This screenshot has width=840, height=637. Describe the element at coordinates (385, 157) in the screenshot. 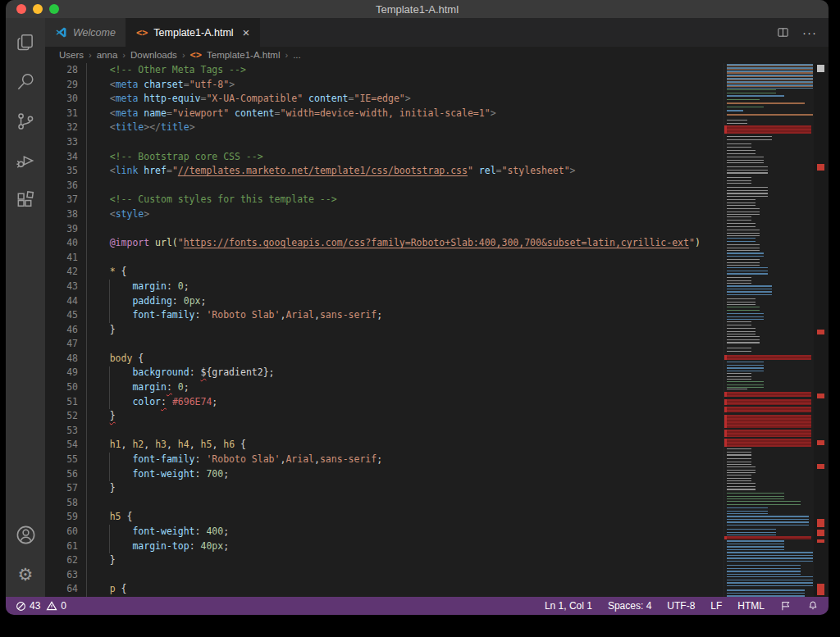

I see `code-line: 34 <!-- Bootstrap core CSS -->` at that location.